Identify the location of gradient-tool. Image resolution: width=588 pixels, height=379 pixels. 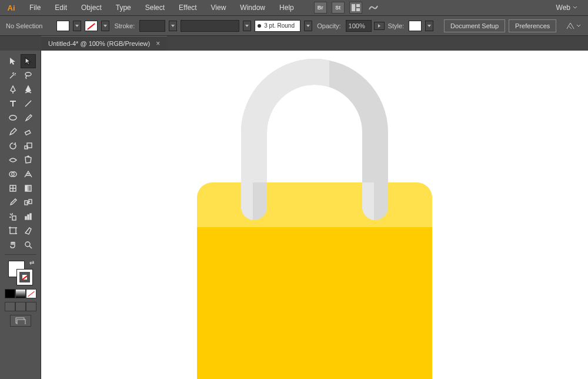
(28, 188).